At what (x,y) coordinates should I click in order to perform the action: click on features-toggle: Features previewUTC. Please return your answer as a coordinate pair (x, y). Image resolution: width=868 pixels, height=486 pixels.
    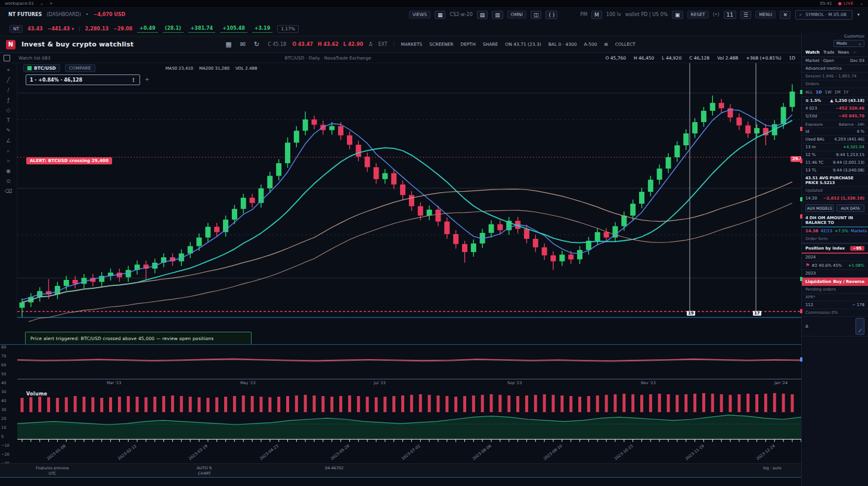
    Looking at the image, I should click on (52, 471).